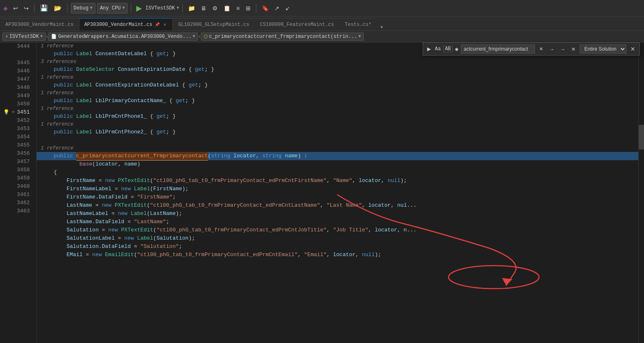 This screenshot has width=644, height=343. I want to click on sep2, so click(67, 8).